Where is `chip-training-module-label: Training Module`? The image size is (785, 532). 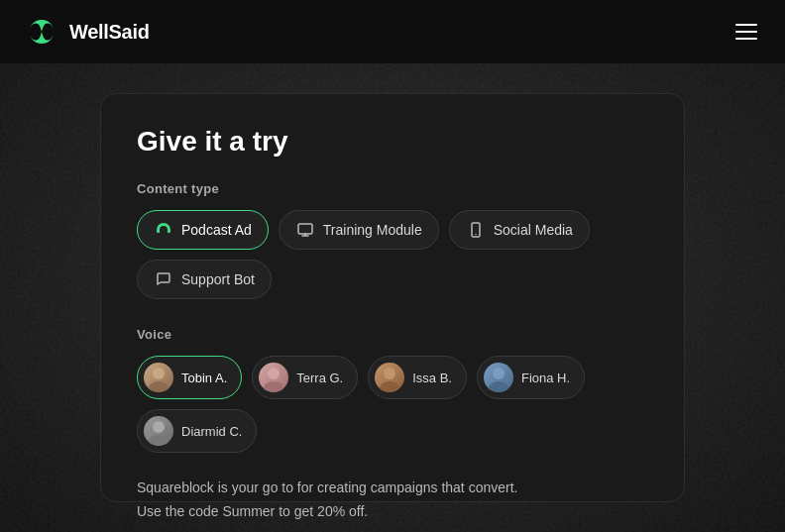
chip-training-module-label: Training Module is located at coordinates (373, 230).